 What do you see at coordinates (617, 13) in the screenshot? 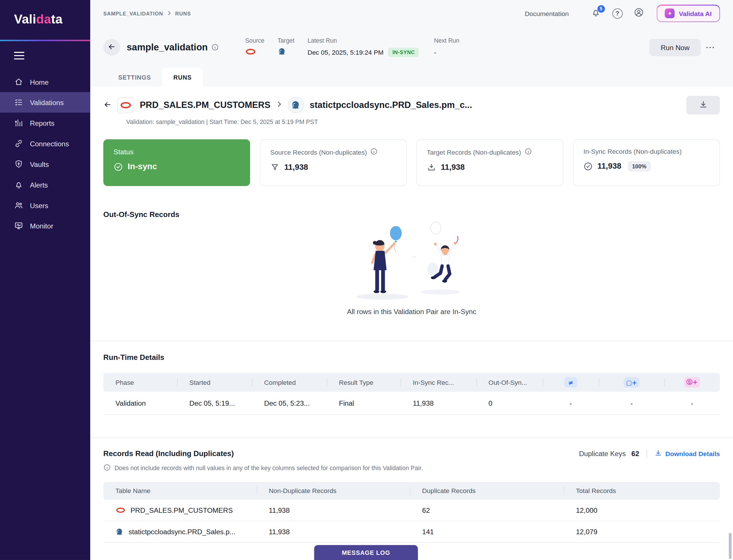
I see `help-button: ?` at bounding box center [617, 13].